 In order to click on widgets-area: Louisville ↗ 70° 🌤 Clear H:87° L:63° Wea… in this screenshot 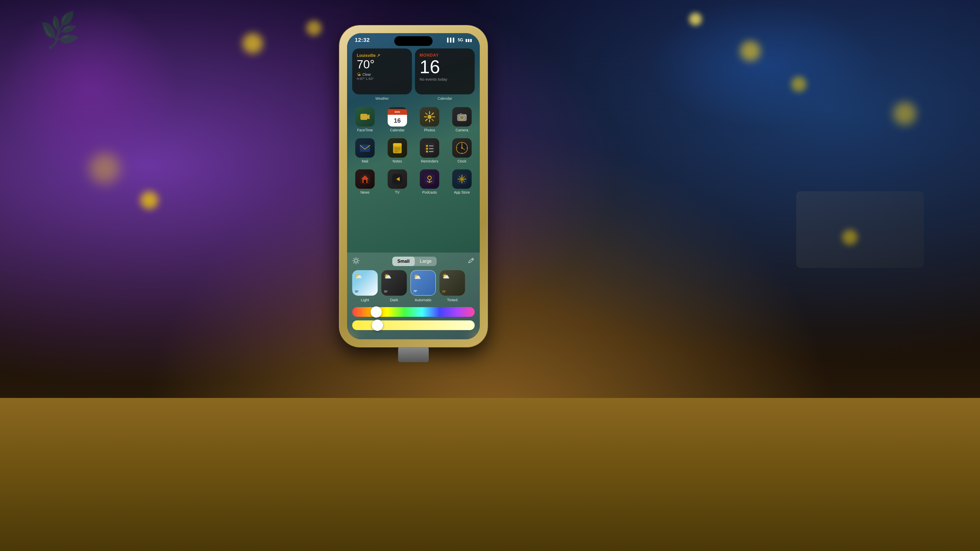, I will do `click(414, 77)`.